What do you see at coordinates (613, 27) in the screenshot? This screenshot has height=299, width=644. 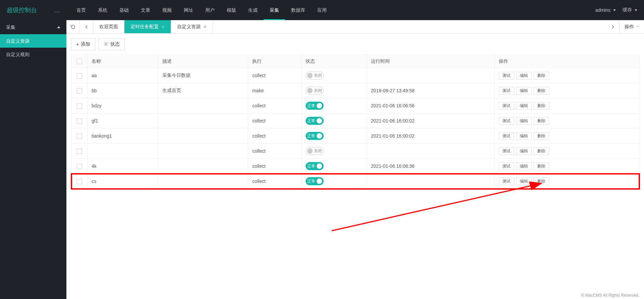 I see `tab-next-button` at bounding box center [613, 27].